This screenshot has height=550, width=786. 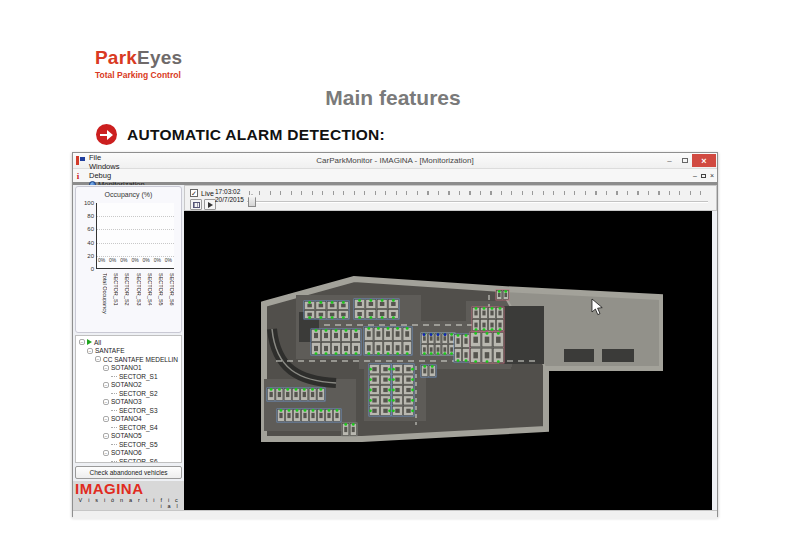 I want to click on menu-debug: Debug, so click(x=117, y=176).